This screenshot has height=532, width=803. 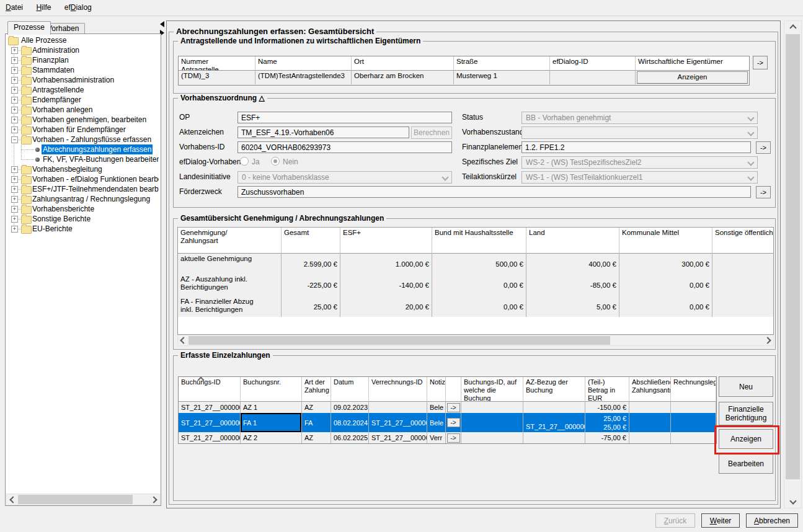 What do you see at coordinates (275, 161) in the screenshot?
I see `radio-nein-icon` at bounding box center [275, 161].